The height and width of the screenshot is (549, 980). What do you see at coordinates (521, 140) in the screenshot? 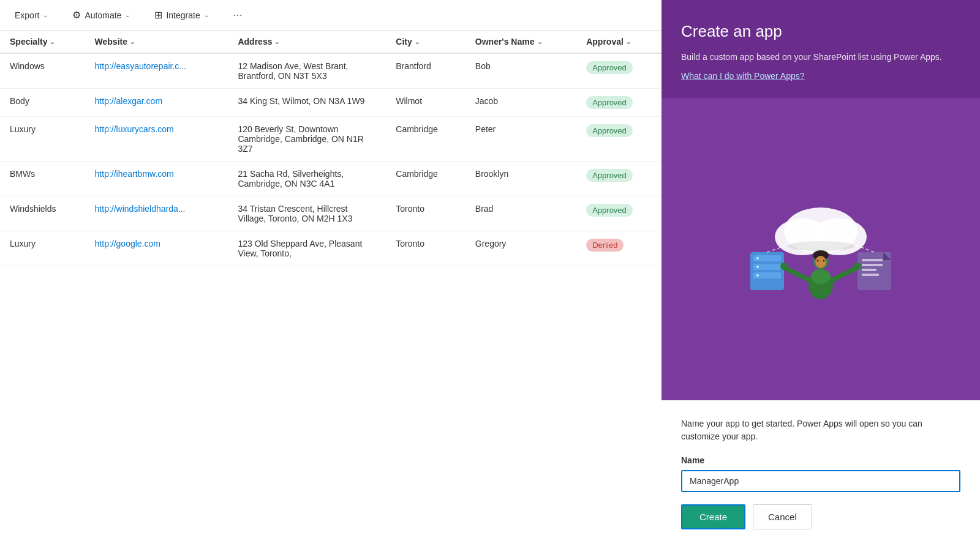
I see `cell-owner: Peter` at bounding box center [521, 140].